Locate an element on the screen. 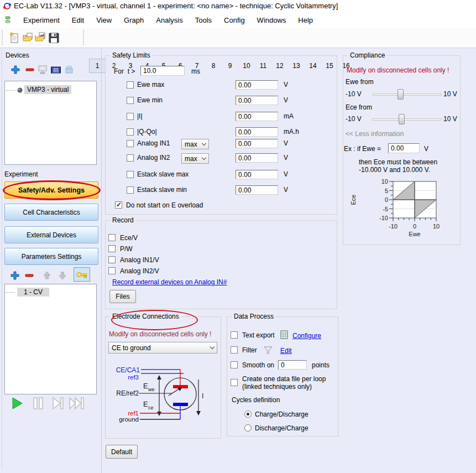 This screenshot has width=476, height=473. open-graph-button is located at coordinates (40, 38).